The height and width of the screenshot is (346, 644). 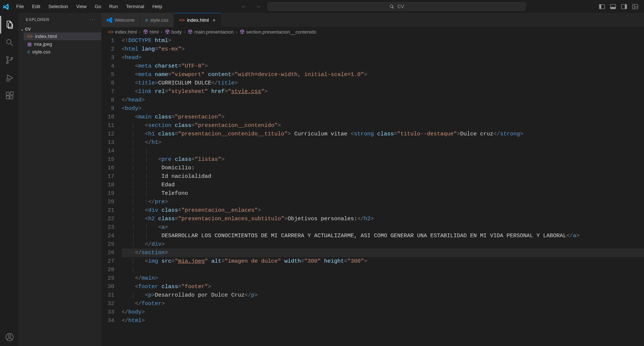 I want to click on code-line: <body>, so click(x=383, y=108).